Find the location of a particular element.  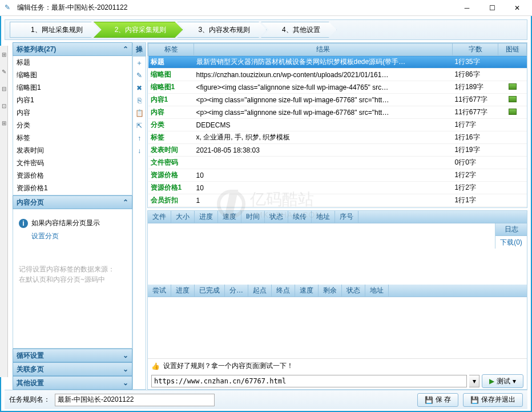

grid-count-cell: 1行35字 is located at coordinates (475, 62).